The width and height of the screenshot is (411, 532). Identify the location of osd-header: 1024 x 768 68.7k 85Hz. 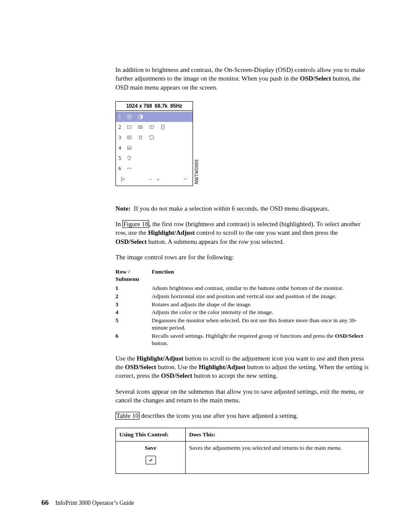
(154, 106).